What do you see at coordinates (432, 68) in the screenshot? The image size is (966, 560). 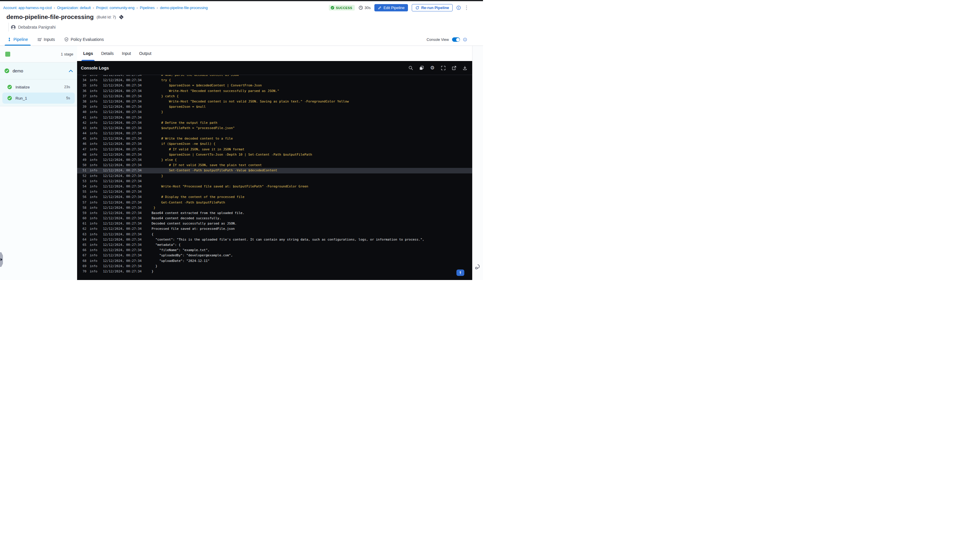 I see `settings-gear-icon: ⚙` at bounding box center [432, 68].